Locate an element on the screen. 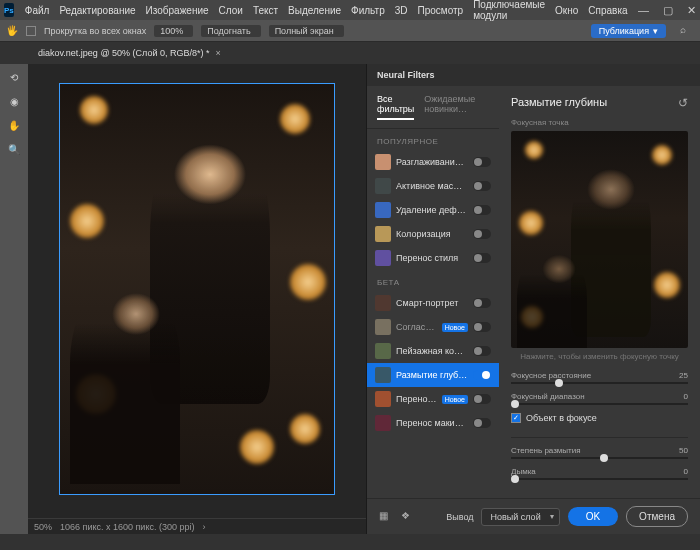  filter-item: Активное масштабир. is located at coordinates (433, 186).